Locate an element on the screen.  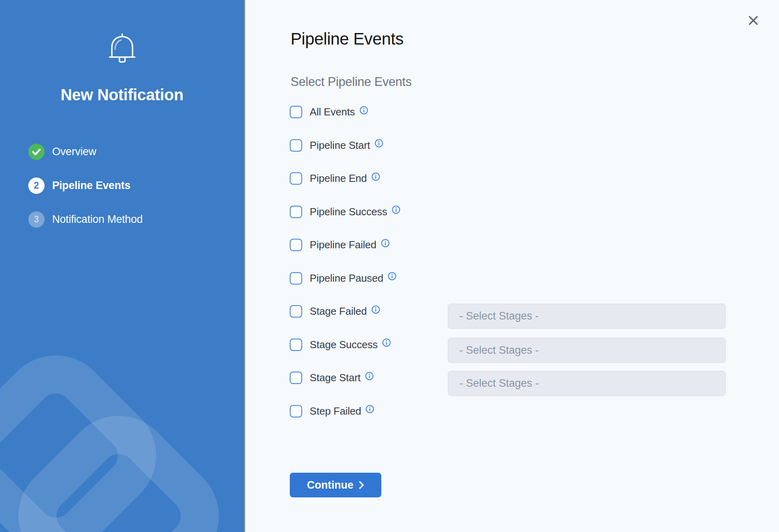
continue-button: Continue is located at coordinates (336, 485).